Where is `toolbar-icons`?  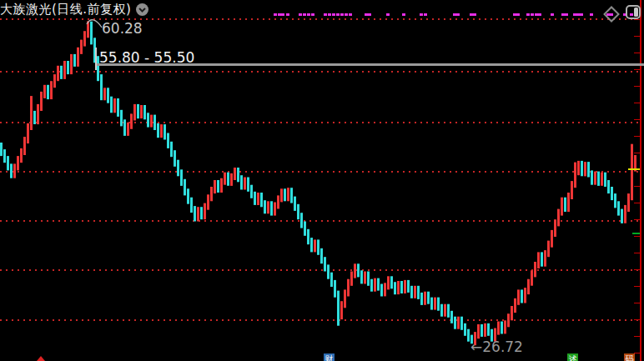 toolbar-icons is located at coordinates (623, 13).